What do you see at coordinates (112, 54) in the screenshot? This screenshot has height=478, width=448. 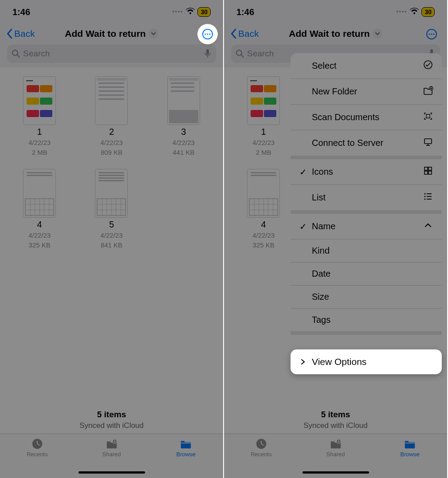 I see `search-field: Search` at bounding box center [112, 54].